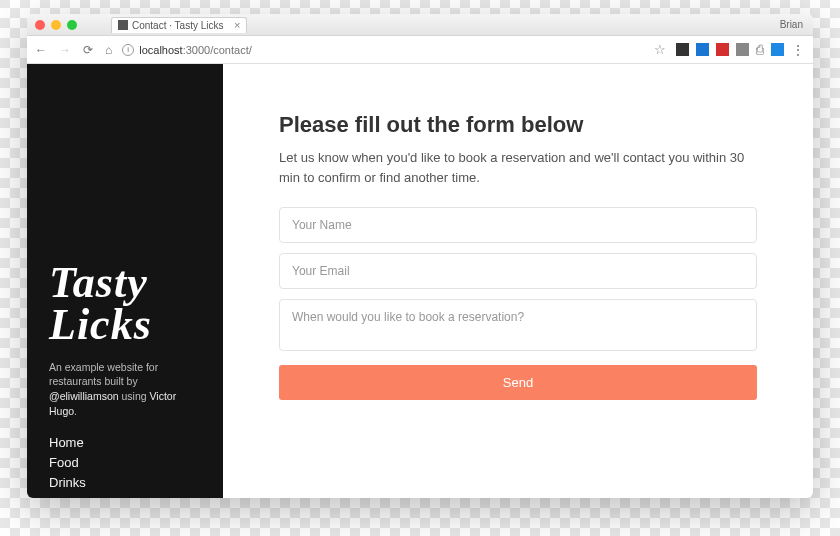 This screenshot has height=536, width=840. Describe the element at coordinates (127, 462) in the screenshot. I see `nav-item-food: Food` at that location.